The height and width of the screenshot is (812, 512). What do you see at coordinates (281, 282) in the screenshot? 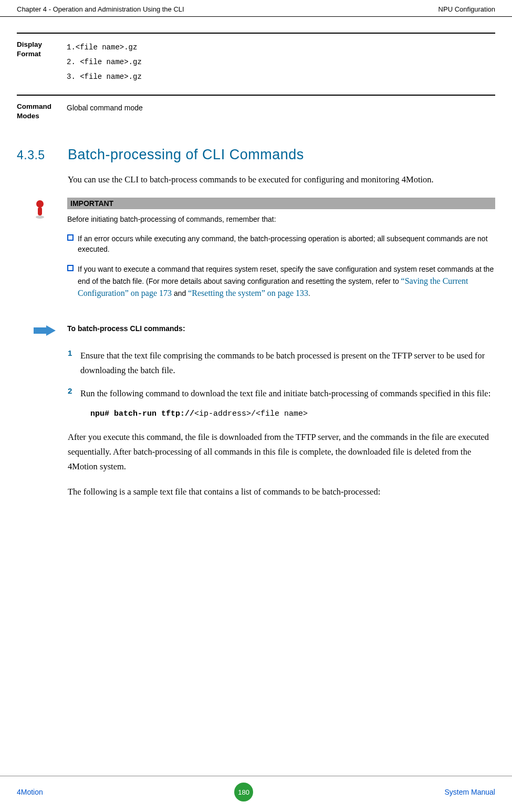
I see `important-bullet-2: If you want to execute a command that re…` at bounding box center [281, 282].